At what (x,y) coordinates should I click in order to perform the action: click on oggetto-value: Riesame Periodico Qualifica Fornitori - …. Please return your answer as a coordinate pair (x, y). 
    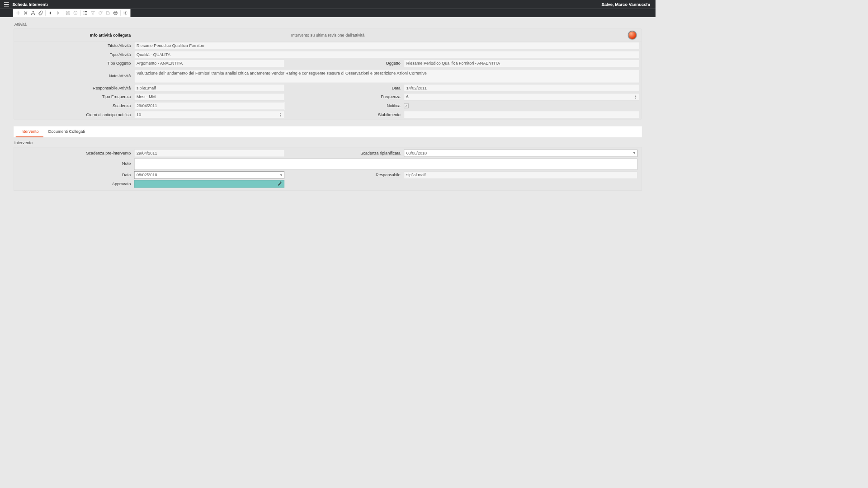
    Looking at the image, I should click on (522, 63).